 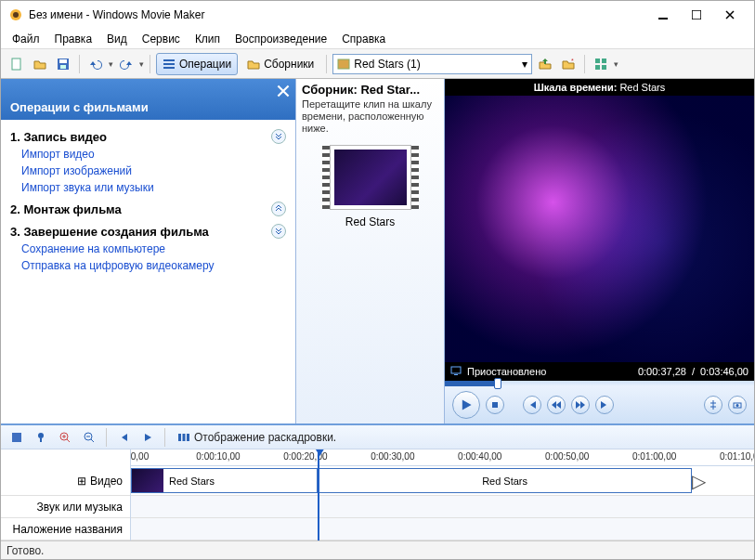 I want to click on tl-rewind-button, so click(x=124, y=437).